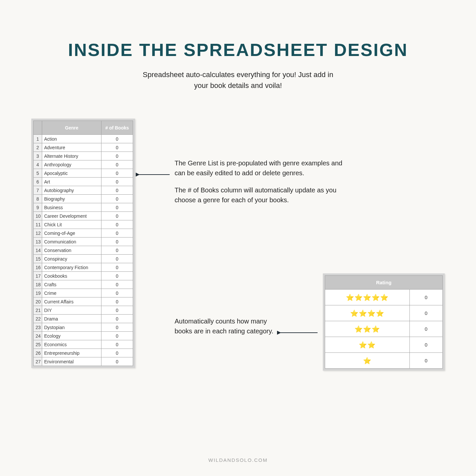  I want to click on genre-name: Career Development, so click(72, 216).